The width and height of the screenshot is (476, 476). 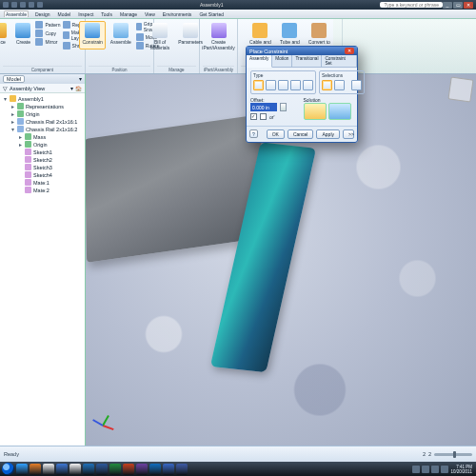 What do you see at coordinates (23, 35) in the screenshot?
I see `create-button: Create` at bounding box center [23, 35].